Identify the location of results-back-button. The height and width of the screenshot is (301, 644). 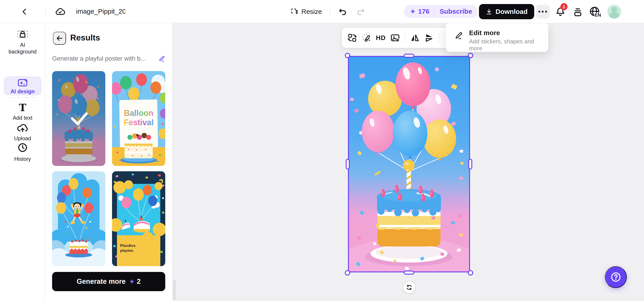
(60, 38).